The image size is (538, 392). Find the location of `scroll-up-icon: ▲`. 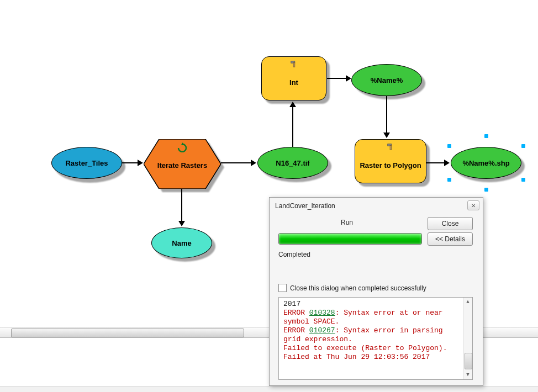

scroll-up-icon: ▲ is located at coordinates (468, 302).